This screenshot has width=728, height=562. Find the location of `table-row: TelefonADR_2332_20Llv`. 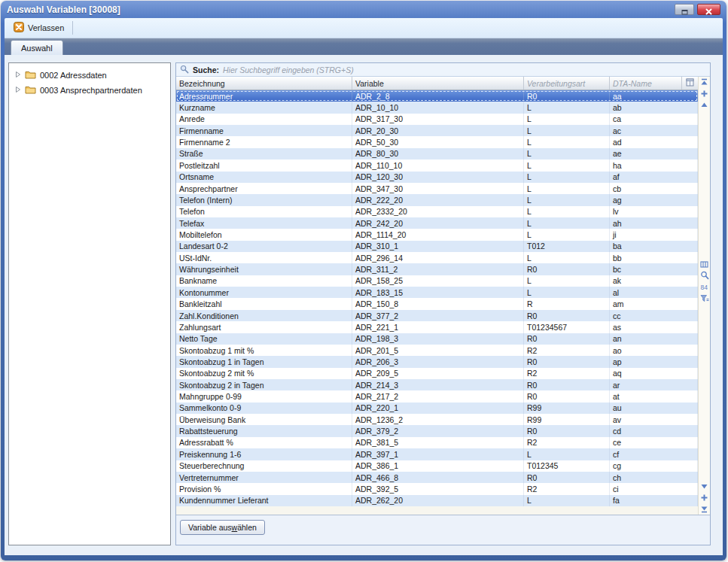

table-row: TelefonADR_2332_20Llv is located at coordinates (437, 212).